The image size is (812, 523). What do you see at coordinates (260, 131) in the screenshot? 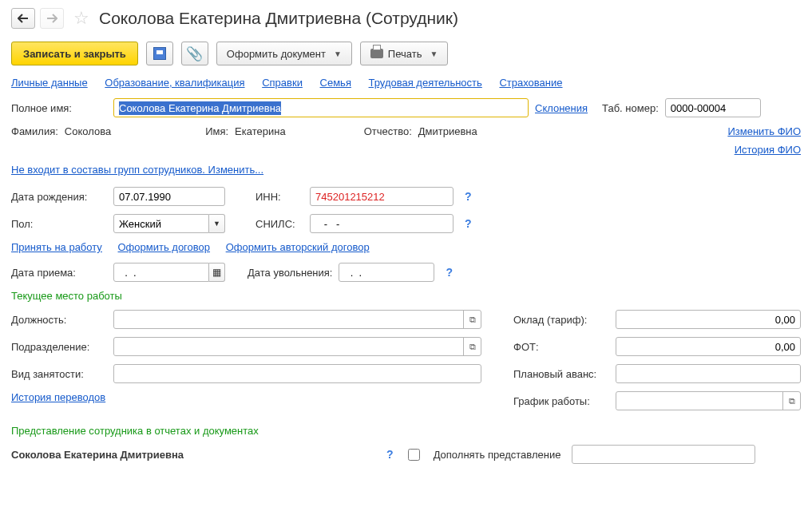
I see `name-value: Екатерина` at bounding box center [260, 131].